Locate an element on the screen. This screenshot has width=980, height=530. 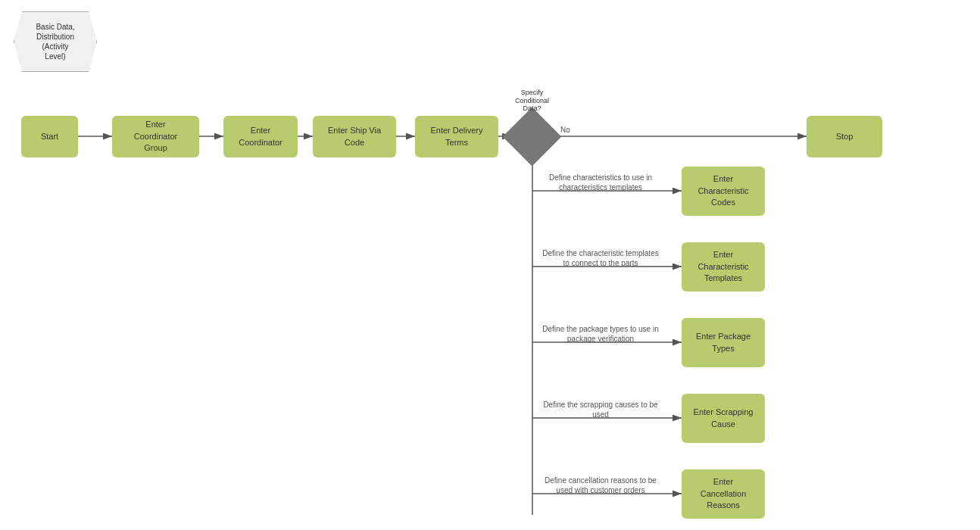
start-box: Start is located at coordinates (50, 136).